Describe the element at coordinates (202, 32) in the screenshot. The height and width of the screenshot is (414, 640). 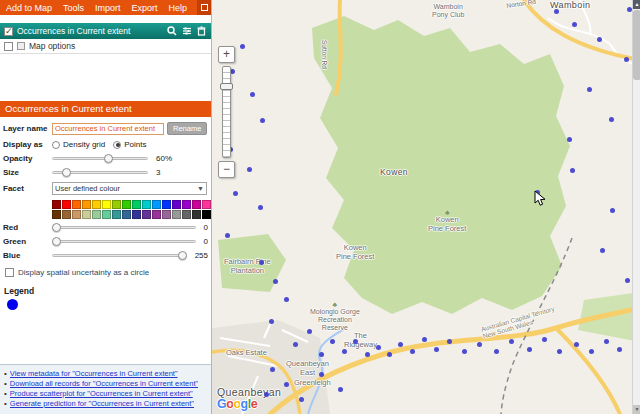
I see `delete-layer-icon` at that location.